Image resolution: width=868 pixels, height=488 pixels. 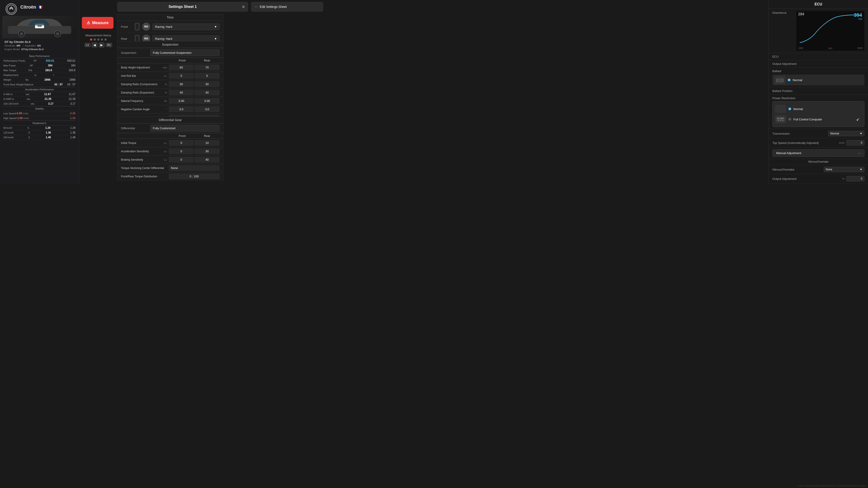 I want to click on r1-button: R1, so click(x=109, y=45).